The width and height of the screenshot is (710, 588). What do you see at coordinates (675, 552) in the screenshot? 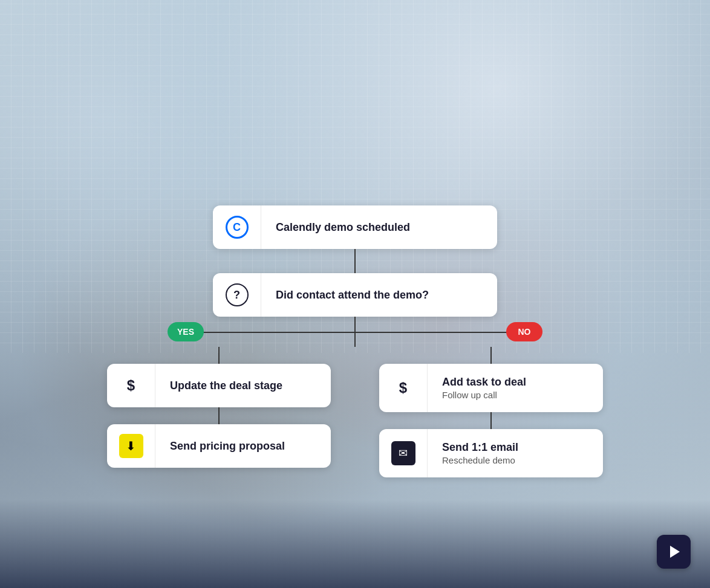
I see `play-icon` at bounding box center [675, 552].